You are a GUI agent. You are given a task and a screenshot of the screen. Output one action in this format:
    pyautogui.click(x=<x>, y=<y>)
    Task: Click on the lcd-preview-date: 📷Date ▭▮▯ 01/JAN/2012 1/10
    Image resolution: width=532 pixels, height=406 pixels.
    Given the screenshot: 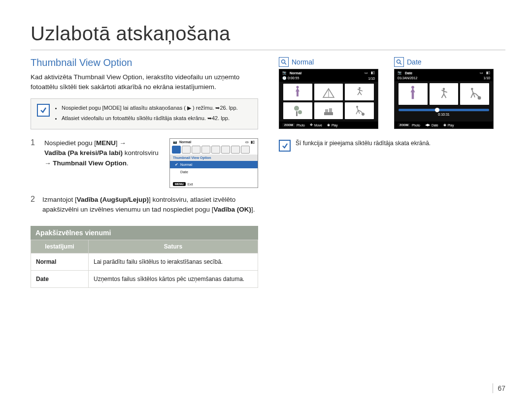 What is the action you would take?
    pyautogui.click(x=444, y=99)
    